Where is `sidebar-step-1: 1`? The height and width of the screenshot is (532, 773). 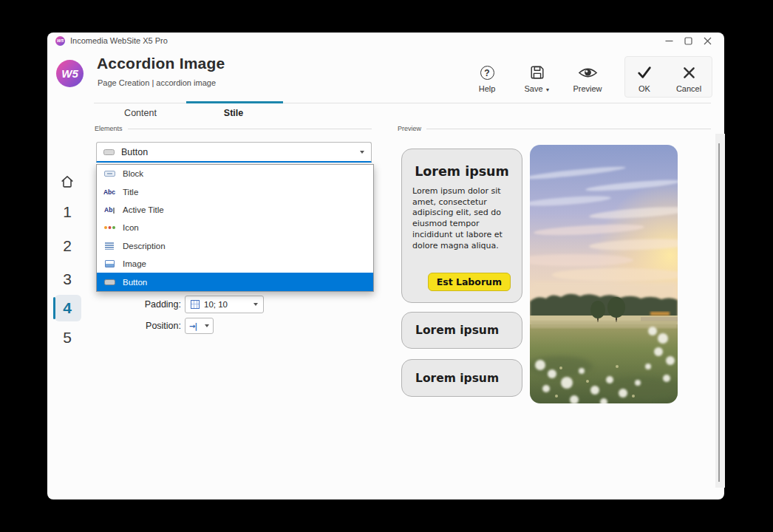 sidebar-step-1: 1 is located at coordinates (67, 212).